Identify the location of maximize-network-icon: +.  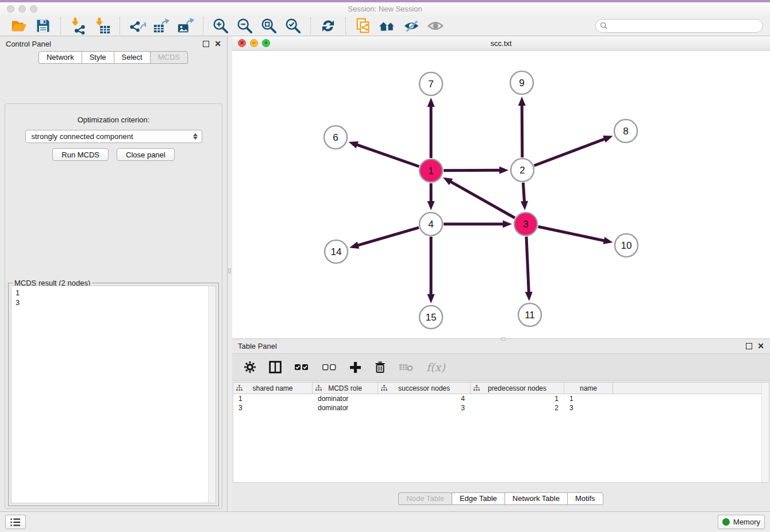
(266, 43).